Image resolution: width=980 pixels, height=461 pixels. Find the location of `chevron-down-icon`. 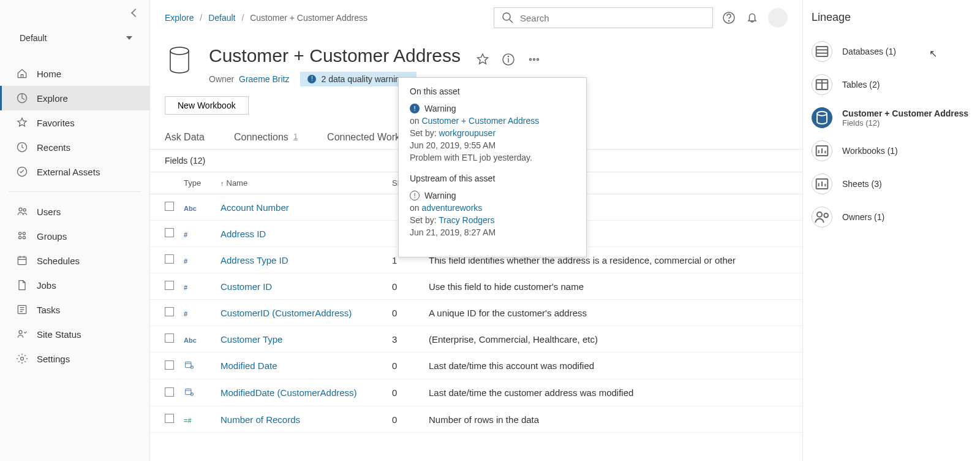

chevron-down-icon is located at coordinates (129, 38).